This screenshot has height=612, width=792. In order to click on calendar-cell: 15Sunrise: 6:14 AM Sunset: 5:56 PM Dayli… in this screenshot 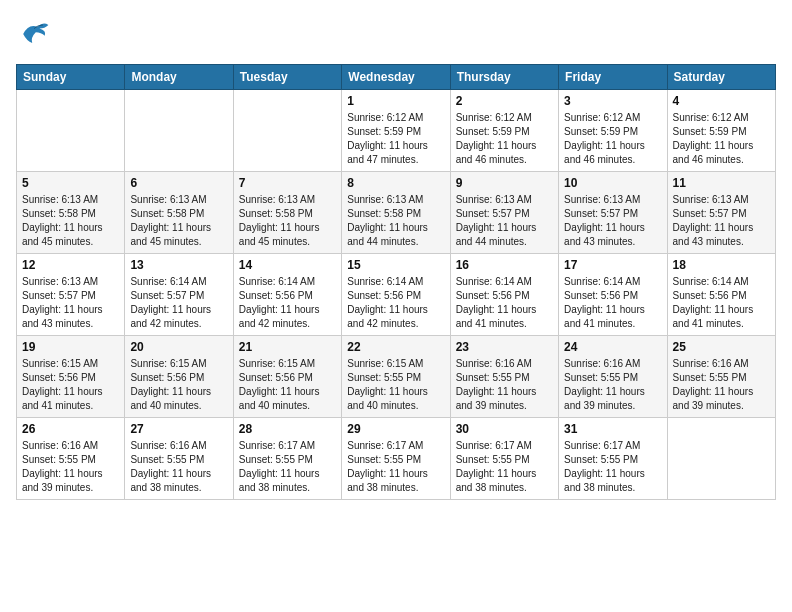, I will do `click(396, 295)`.